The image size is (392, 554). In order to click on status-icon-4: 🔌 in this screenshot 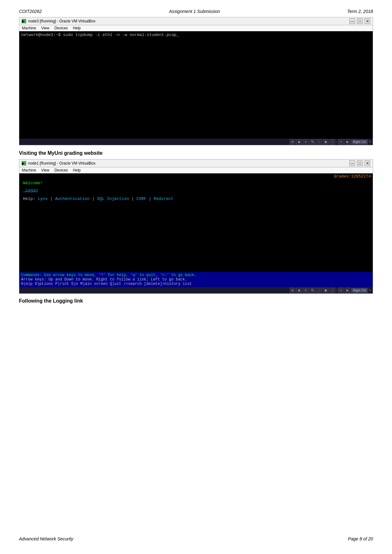, I will do `click(312, 142)`.